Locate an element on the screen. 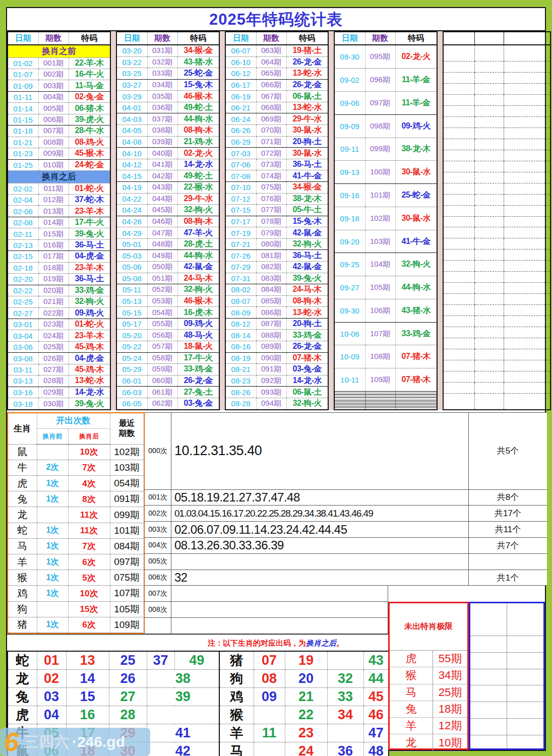 The width and height of the screenshot is (552, 756). stats-row: 马1次7次084期 is located at coordinates (76, 546).